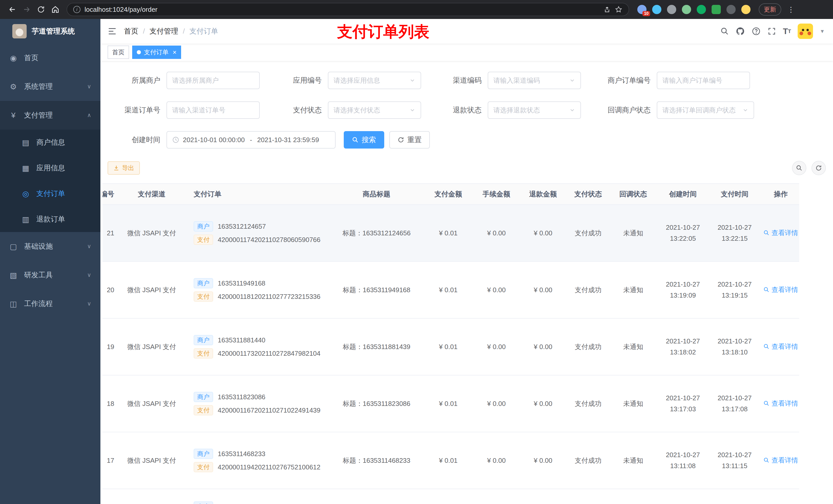 Image resolution: width=833 pixels, height=504 pixels. I want to click on merchant-order-no-input, so click(704, 80).